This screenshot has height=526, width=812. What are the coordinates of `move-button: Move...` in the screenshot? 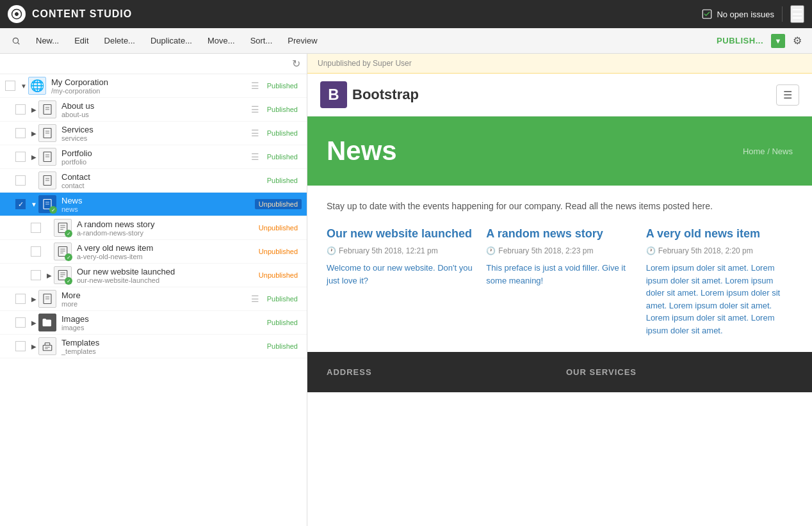 It's located at (222, 41).